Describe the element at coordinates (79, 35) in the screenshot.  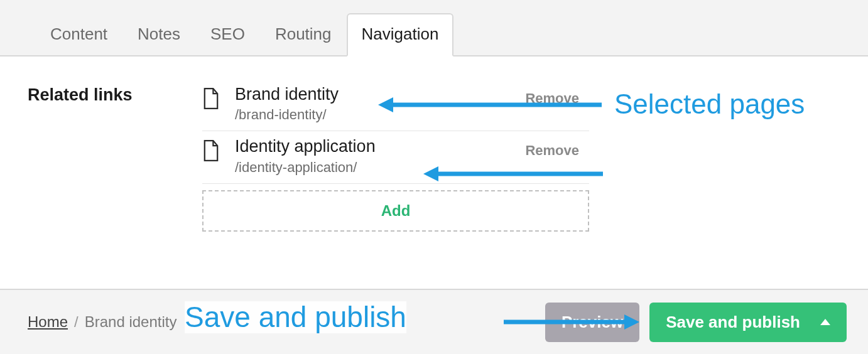
I see `tab-content: Content` at that location.